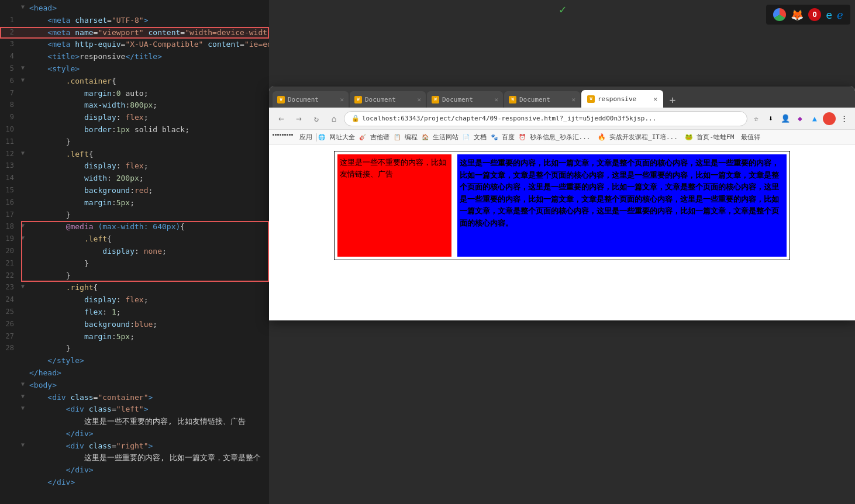 This screenshot has width=855, height=504. Describe the element at coordinates (797, 15) in the screenshot. I see `firefox-icon: 🦊` at that location.